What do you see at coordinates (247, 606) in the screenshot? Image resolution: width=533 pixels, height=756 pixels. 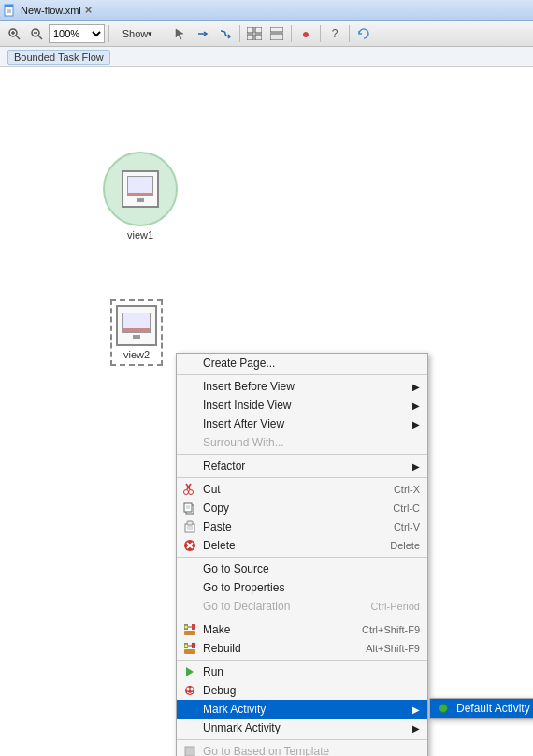 I see `go-to-declaration-label: Go to Declaration` at bounding box center [247, 606].